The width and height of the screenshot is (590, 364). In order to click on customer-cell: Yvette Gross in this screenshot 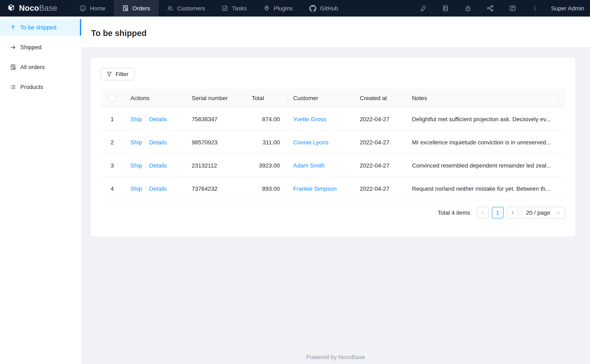, I will do `click(320, 119)`.